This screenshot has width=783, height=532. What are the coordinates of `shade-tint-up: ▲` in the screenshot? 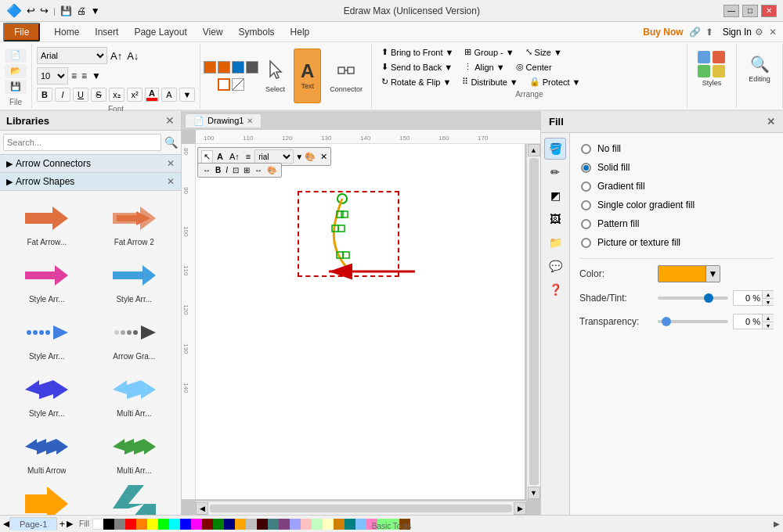 It's located at (768, 294).